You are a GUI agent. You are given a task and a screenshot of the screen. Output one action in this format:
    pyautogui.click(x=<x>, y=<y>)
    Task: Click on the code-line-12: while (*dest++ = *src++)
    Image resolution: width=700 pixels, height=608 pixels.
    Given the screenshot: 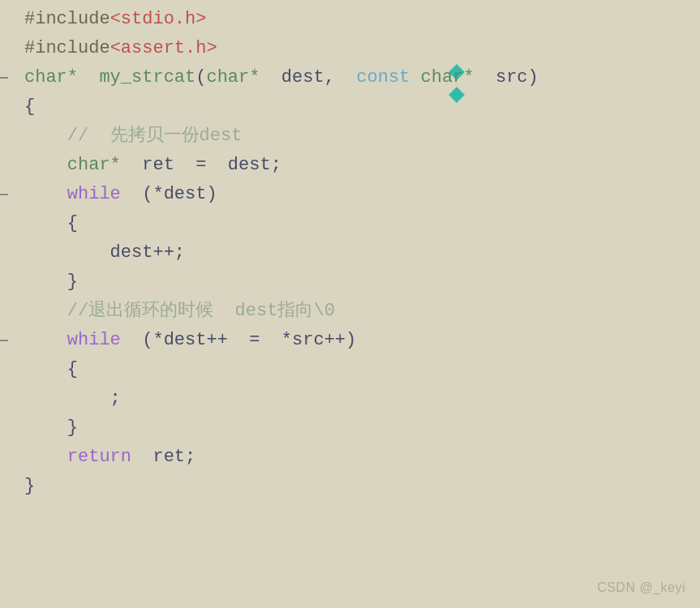 What is the action you would take?
    pyautogui.click(x=350, y=340)
    